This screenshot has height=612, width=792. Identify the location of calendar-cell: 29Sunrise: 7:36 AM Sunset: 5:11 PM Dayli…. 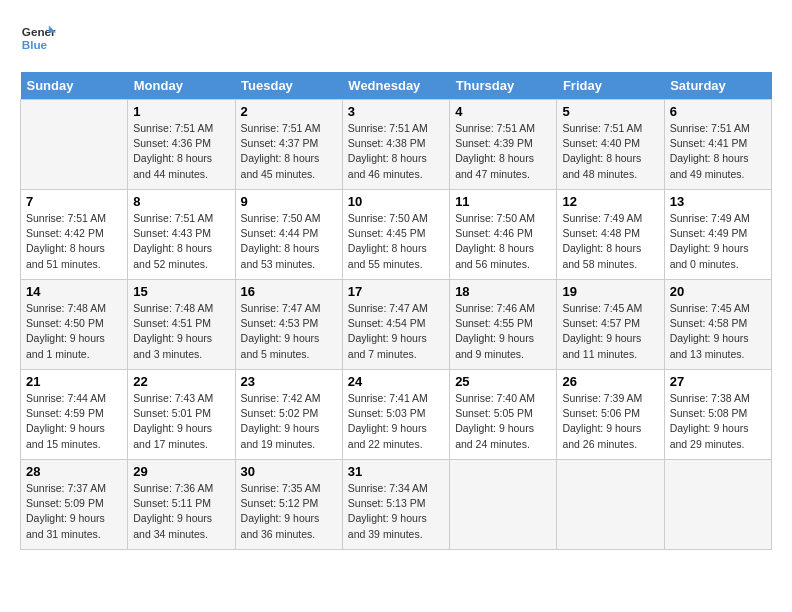
(182, 505).